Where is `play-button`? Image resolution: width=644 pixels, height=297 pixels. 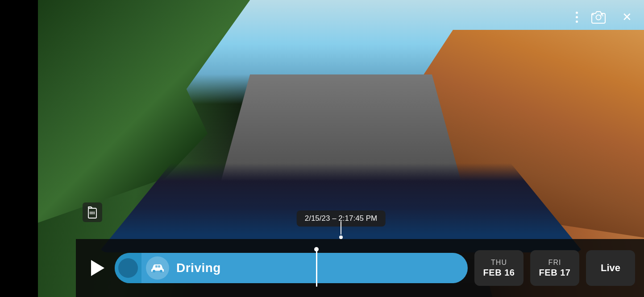
play-button is located at coordinates (96, 268).